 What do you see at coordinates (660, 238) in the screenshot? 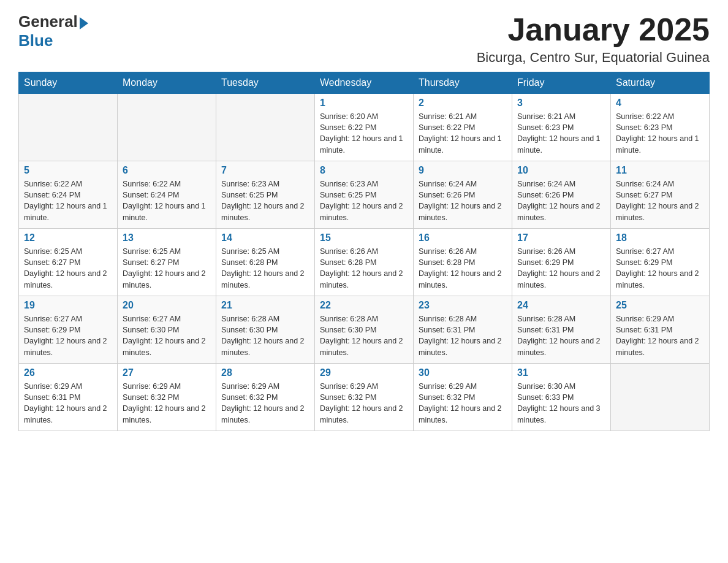
I see `day-number: 18` at bounding box center [660, 238].